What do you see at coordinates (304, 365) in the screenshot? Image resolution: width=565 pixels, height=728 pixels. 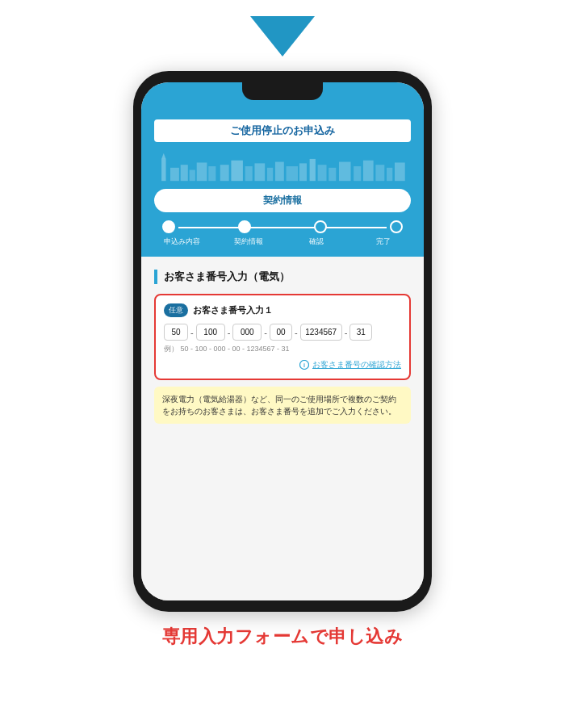 I see `svg-text: i` at bounding box center [304, 365].